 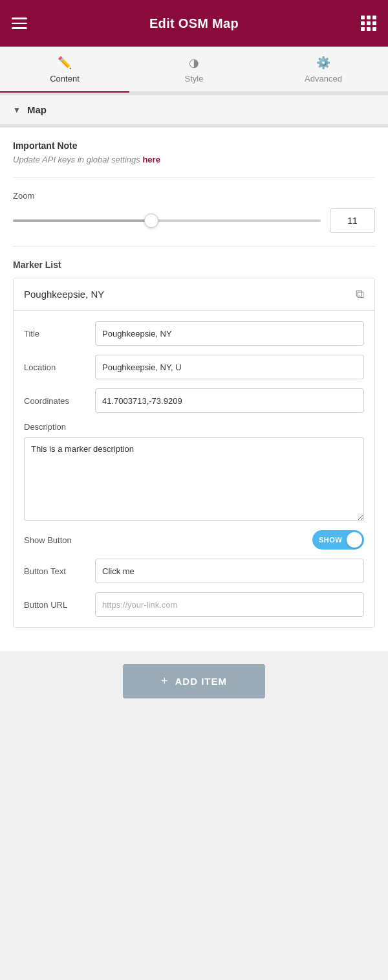 What do you see at coordinates (19, 23) in the screenshot?
I see `hamburger-menu-icon` at bounding box center [19, 23].